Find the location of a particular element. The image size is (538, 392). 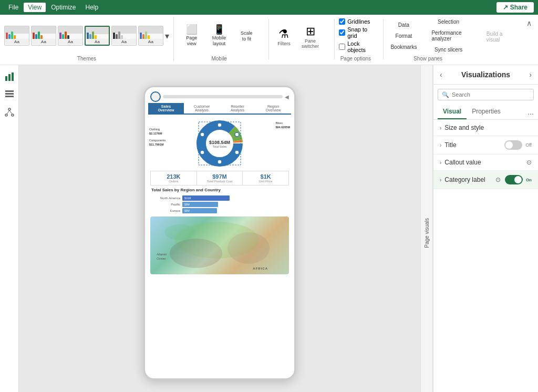

chevron-right-icon-2: › is located at coordinates (440, 145).